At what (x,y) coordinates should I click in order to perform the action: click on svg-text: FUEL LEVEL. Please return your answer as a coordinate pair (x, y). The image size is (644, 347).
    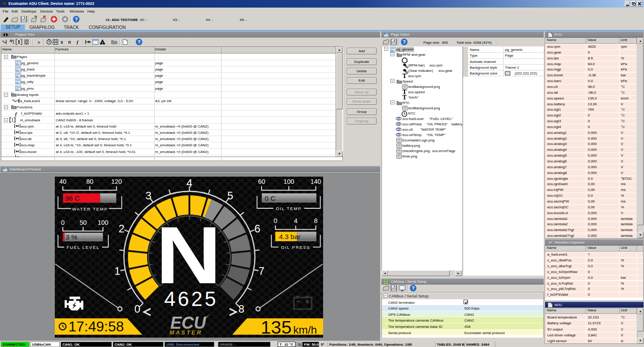
    Looking at the image, I should click on (83, 247).